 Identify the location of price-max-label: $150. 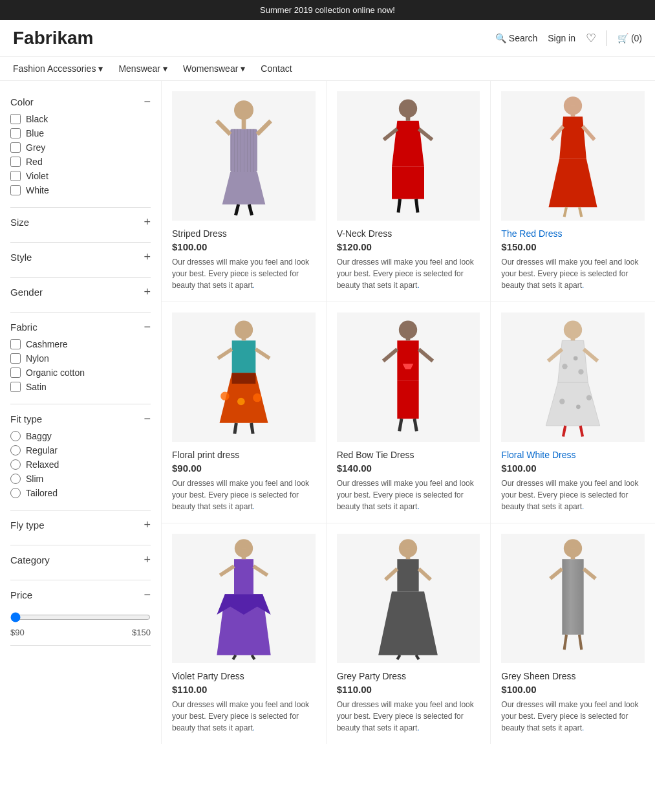
(141, 633).